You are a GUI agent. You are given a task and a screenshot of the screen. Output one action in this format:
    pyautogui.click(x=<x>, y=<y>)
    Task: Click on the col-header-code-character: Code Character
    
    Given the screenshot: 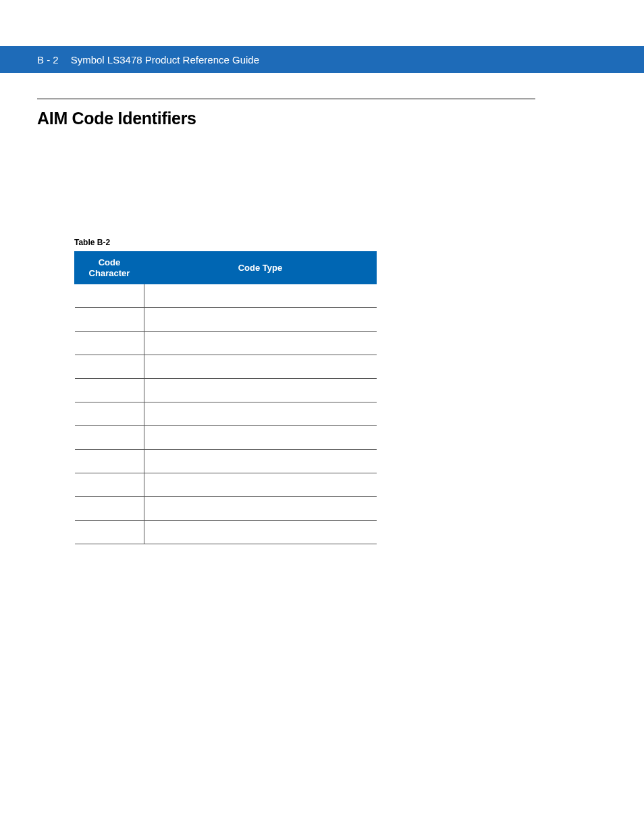 What is the action you would take?
    pyautogui.click(x=109, y=268)
    